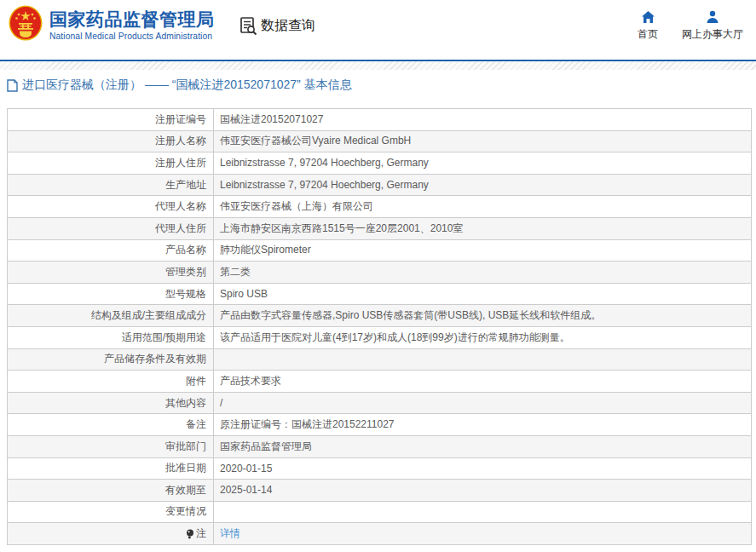  I want to click on table-row: 注册人住所Leibnizstrasse 7, 97204 Hoechberg, …, so click(379, 163).